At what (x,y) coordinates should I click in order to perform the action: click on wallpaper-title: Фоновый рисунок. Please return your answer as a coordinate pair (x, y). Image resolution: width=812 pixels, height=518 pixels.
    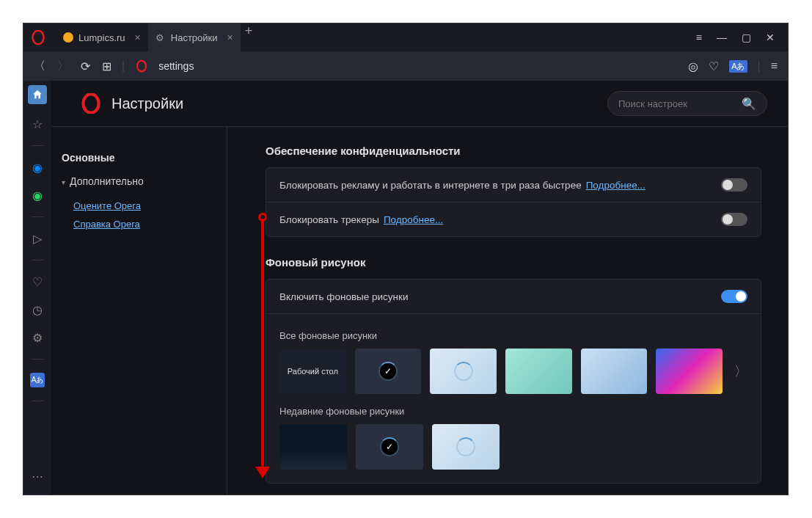
    Looking at the image, I should click on (513, 263).